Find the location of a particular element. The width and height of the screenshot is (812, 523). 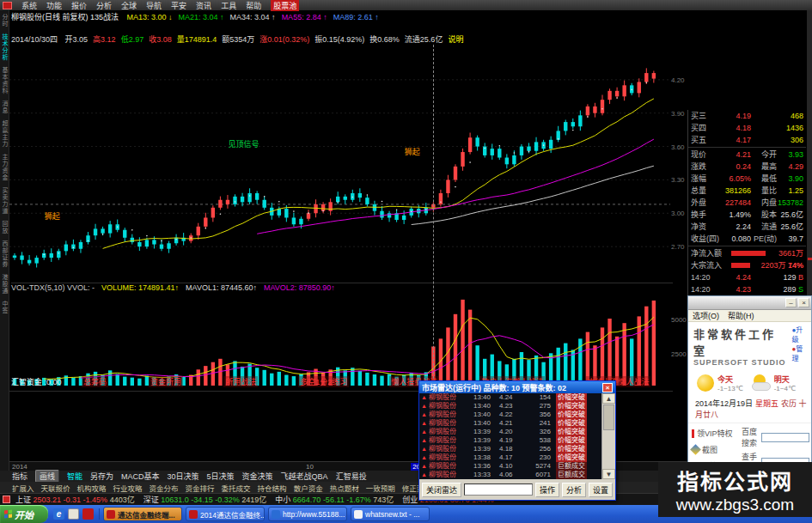

sidebar-item-技术分析: 技术分析 is located at coordinates (4, 47).